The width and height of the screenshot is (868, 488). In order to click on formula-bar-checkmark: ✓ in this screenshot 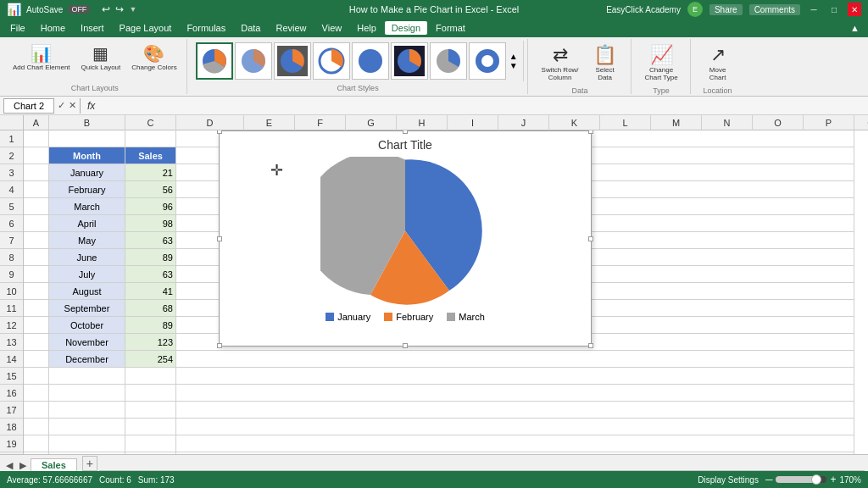, I will do `click(61, 105)`.